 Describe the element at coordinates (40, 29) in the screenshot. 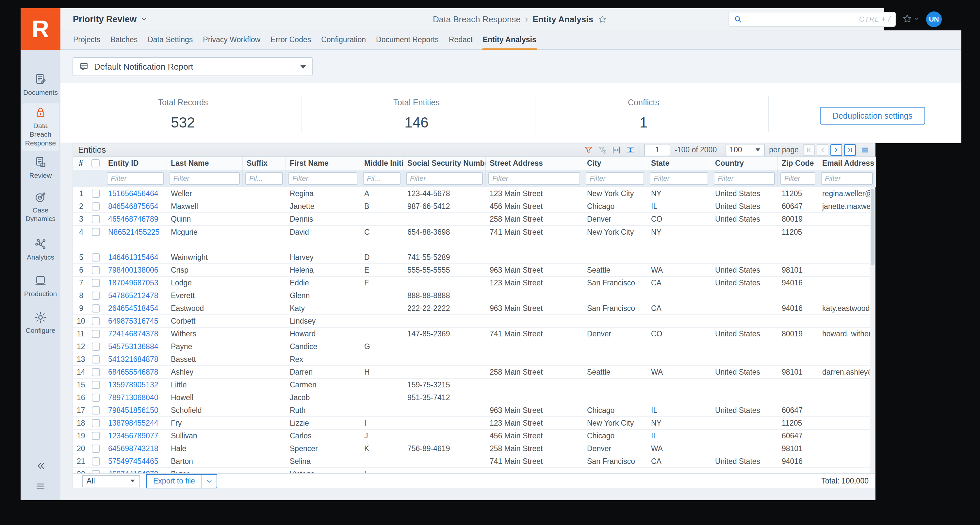

I see `app-logo: R` at that location.